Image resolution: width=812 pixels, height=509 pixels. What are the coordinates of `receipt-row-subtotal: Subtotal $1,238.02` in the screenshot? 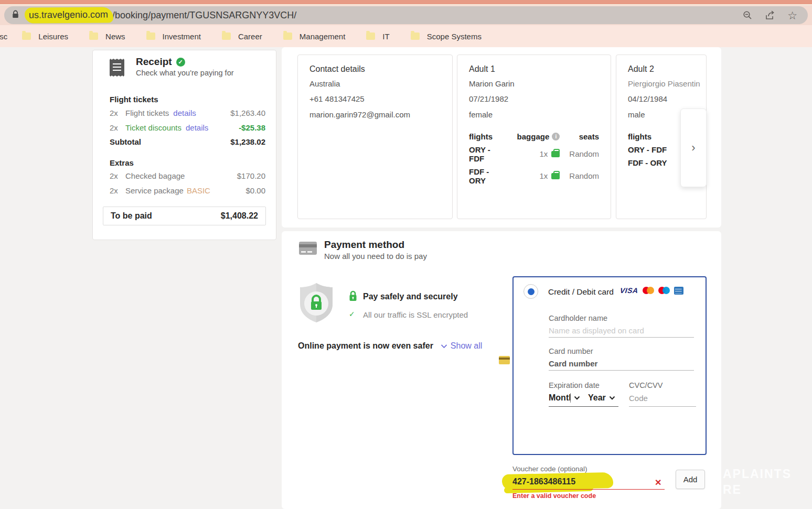 It's located at (188, 142).